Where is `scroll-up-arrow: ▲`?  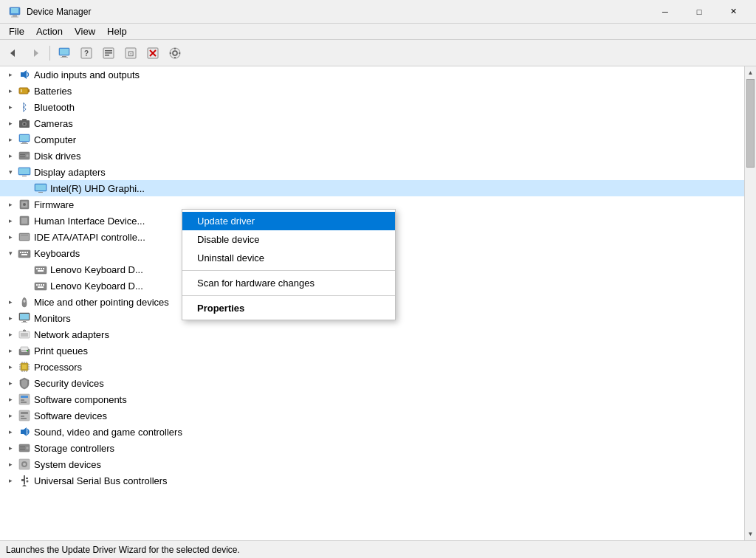 scroll-up-arrow: ▲ is located at coordinates (751, 72).